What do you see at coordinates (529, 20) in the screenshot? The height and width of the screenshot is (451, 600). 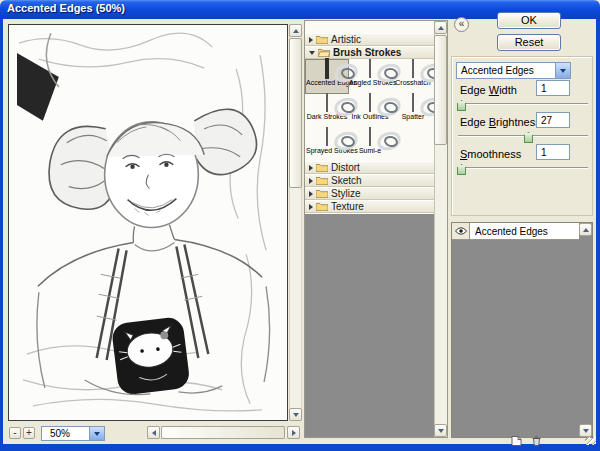 I see `ok-button: OK` at bounding box center [529, 20].